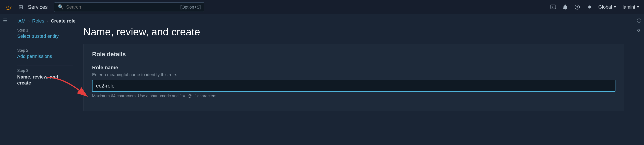 The width and height of the screenshot is (644, 145). Describe the element at coordinates (60, 7) in the screenshot. I see `search-icon: 🔍` at that location.